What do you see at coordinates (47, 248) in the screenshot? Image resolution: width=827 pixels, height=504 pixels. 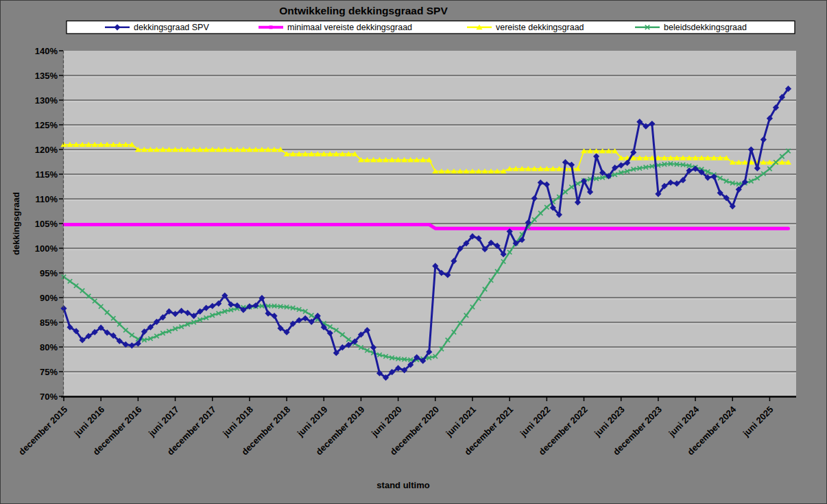 I see `y-tick-label: 100%` at bounding box center [47, 248].